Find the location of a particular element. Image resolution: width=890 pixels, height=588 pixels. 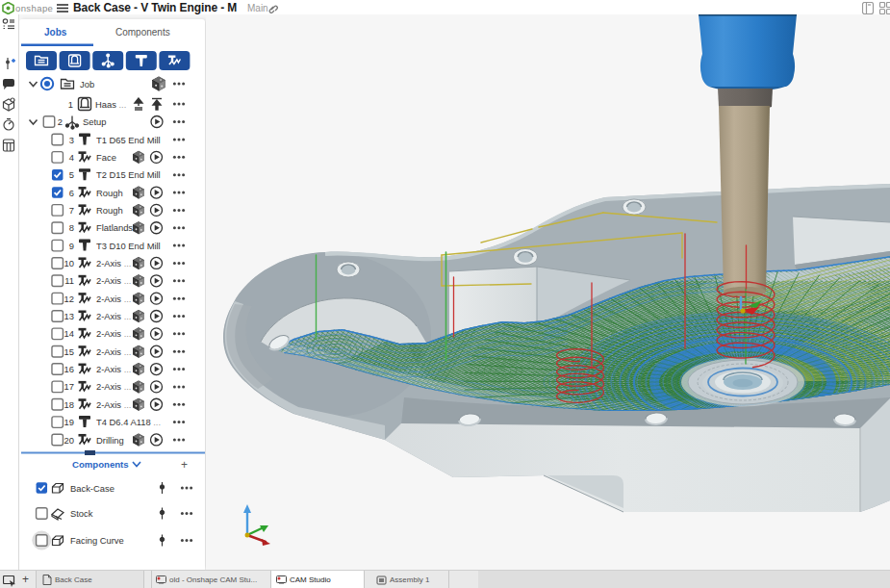

svg-text: 7 is located at coordinates (71, 210).